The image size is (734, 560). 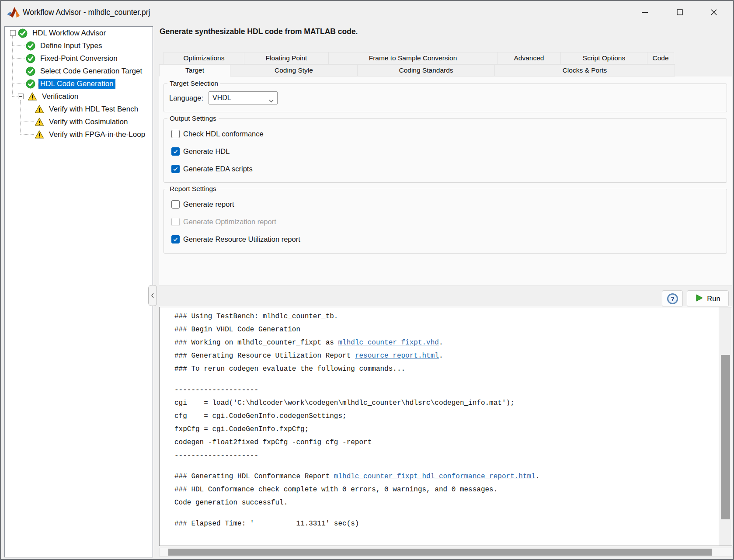 What do you see at coordinates (708, 299) in the screenshot?
I see `run-button: Run` at bounding box center [708, 299].